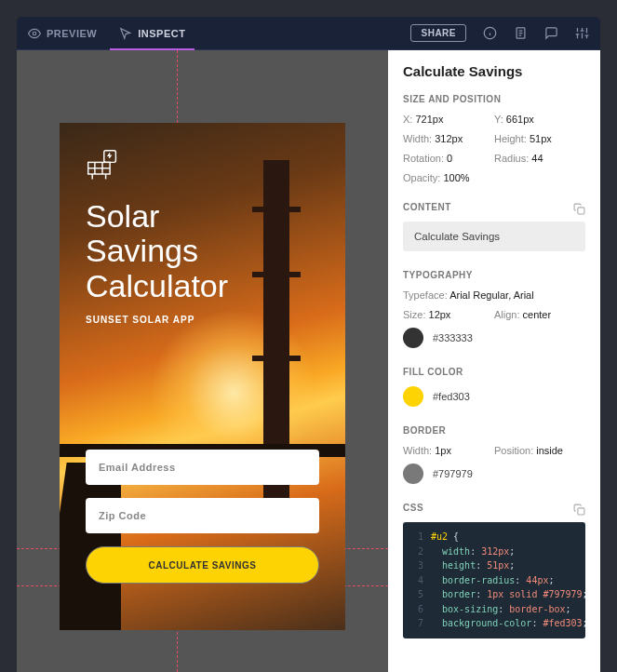 This screenshot has width=617, height=672. I want to click on tab-inspect: INSPECT, so click(153, 34).